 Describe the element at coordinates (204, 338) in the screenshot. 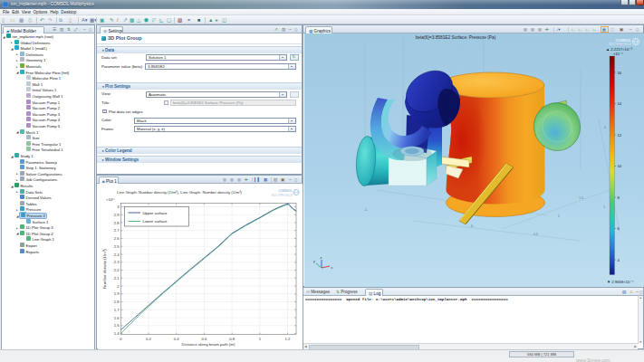

I see `svg-text: 0.6` at that location.